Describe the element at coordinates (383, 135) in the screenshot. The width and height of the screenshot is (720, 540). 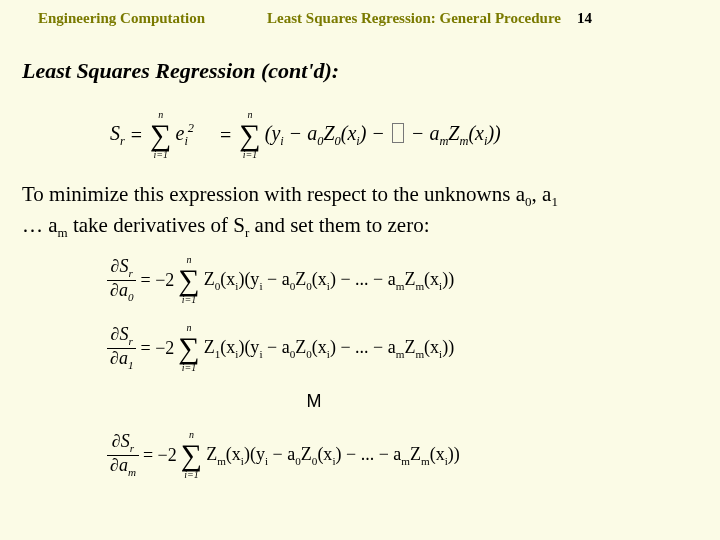
I see `sr-rhs: (yi − a0Z0(xi) − − amZm(xi))` at that location.